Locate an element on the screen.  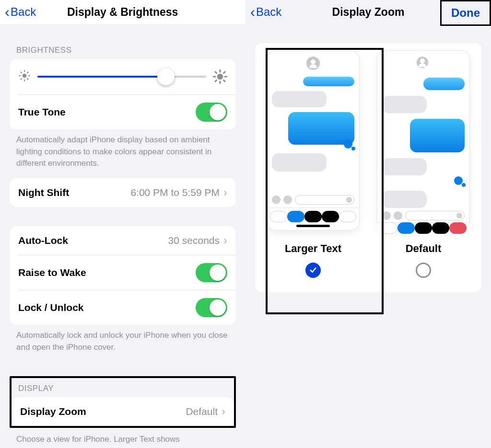
brightness-slider-row is located at coordinates (123, 77).